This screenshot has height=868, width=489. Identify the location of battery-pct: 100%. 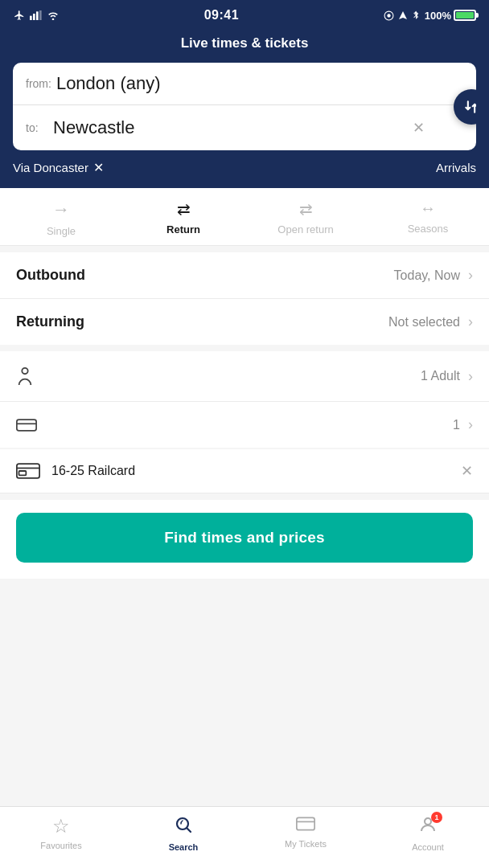
(438, 16).